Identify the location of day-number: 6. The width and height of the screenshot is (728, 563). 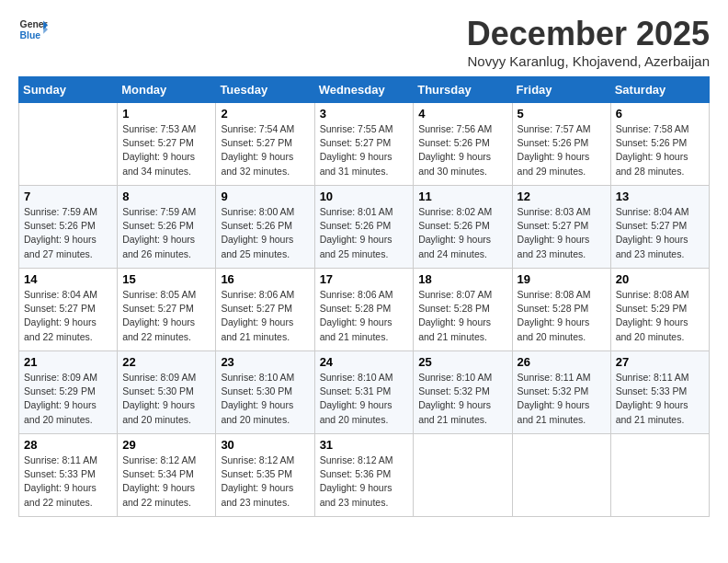
(660, 114).